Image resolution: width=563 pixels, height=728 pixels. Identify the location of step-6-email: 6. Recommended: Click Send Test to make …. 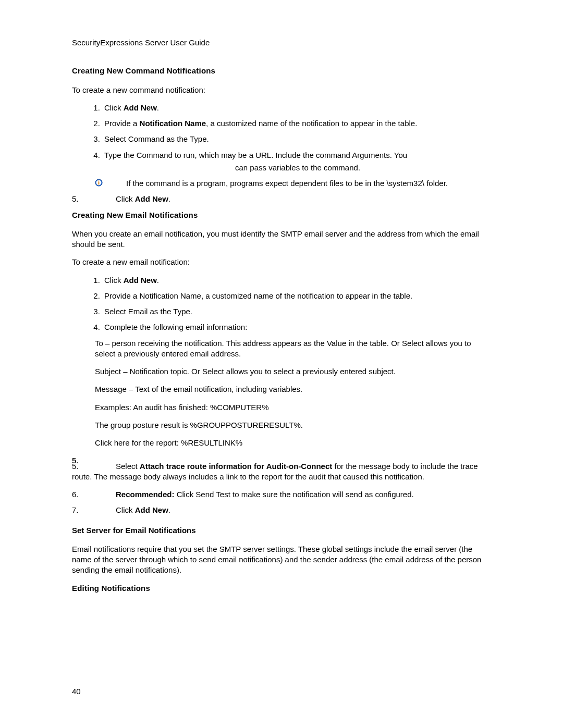
(282, 495).